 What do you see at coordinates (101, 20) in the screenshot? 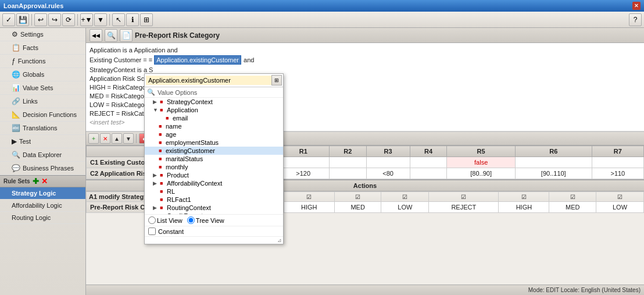
I see `nav-button: ▼` at bounding box center [101, 20].